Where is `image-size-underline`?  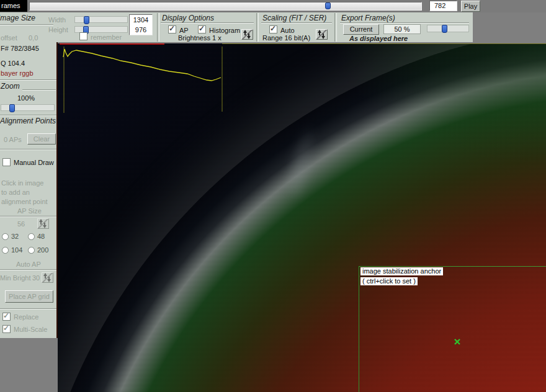
image-size-underline is located at coordinates (27, 25).